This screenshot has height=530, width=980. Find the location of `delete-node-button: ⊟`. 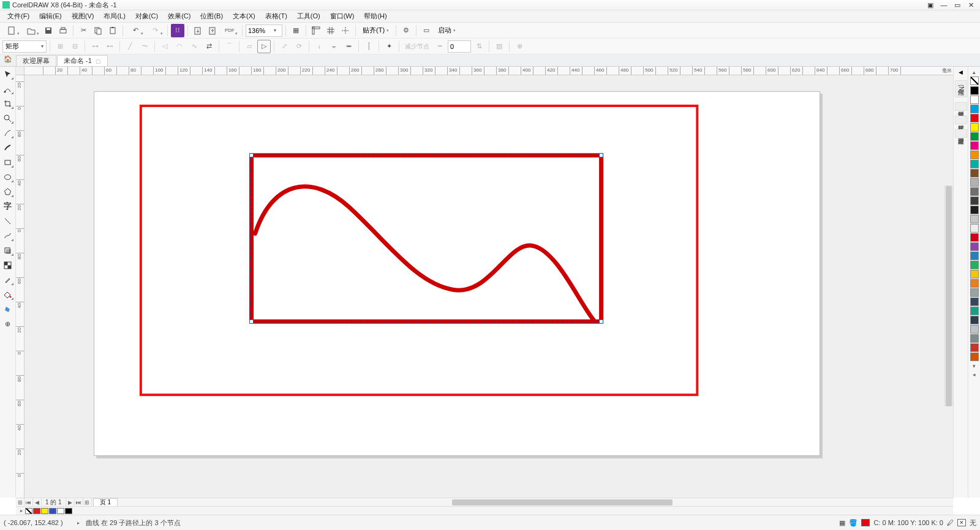

delete-node-button: ⊟ is located at coordinates (75, 47).